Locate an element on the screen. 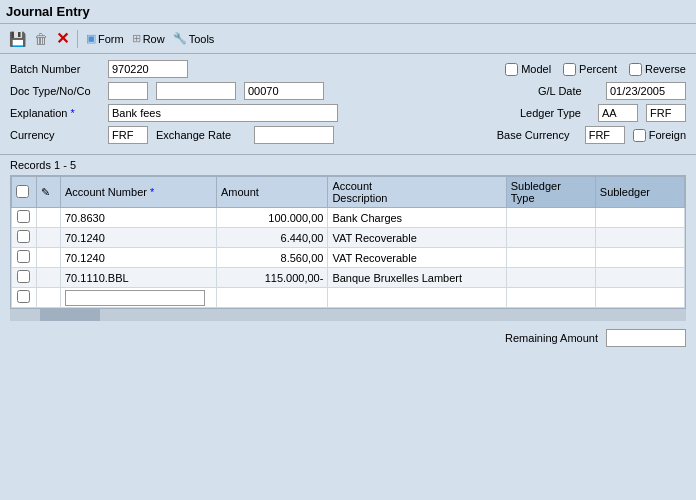  amount-cell is located at coordinates (272, 298).